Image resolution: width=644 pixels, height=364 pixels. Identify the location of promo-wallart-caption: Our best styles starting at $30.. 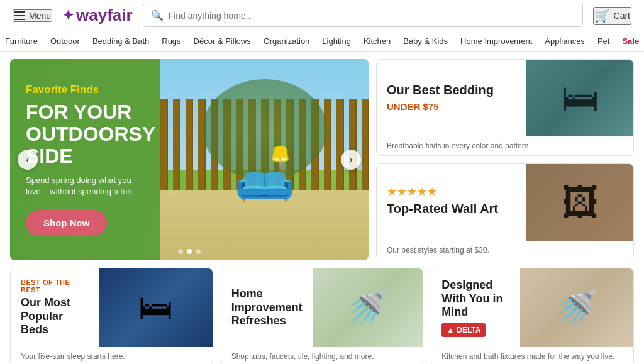
(505, 250).